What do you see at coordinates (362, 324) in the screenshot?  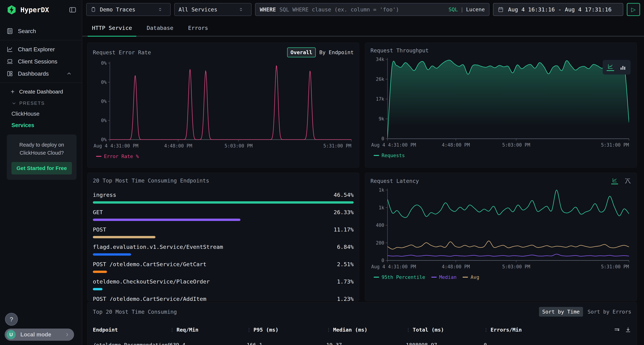 I see `endpoints-table-panel: Top 20 Most Time Consuming Sort by Time …` at bounding box center [362, 324].